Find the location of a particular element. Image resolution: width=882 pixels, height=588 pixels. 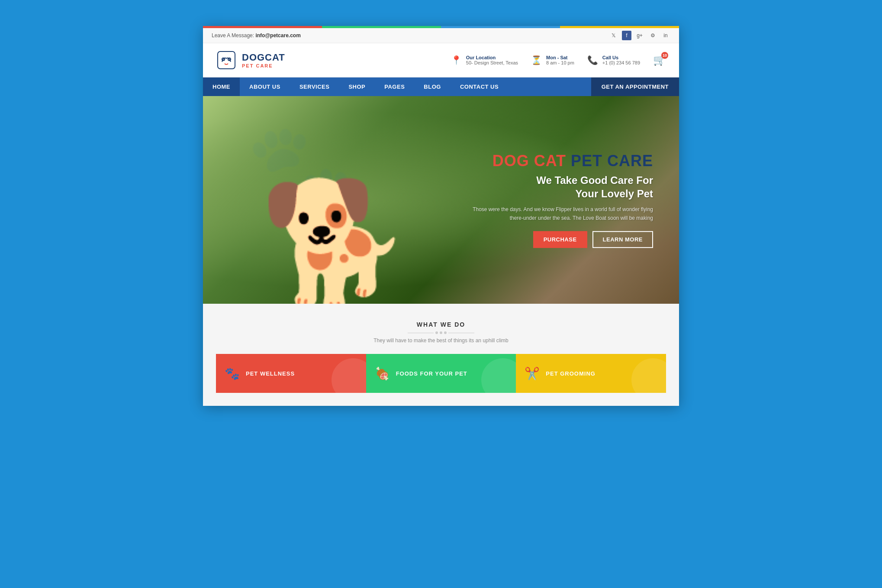

contact-message: Leave A Message: info@petcare.com is located at coordinates (256, 35).